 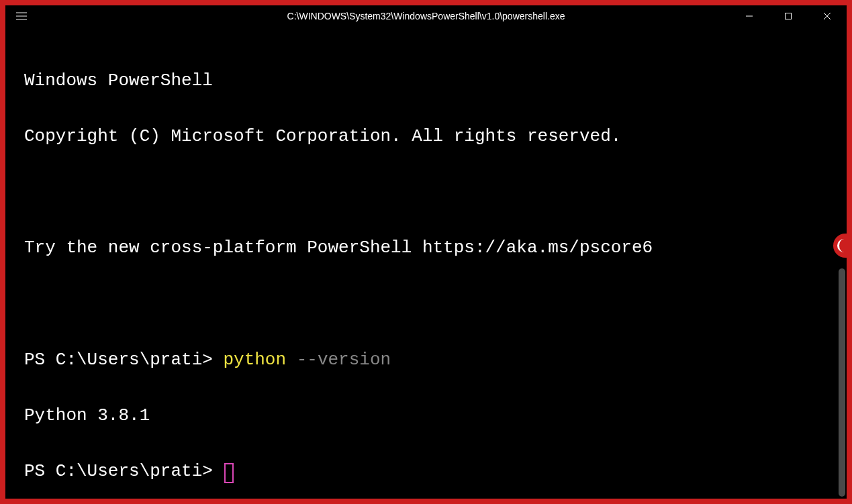 I want to click on minimize-button, so click(x=749, y=16).